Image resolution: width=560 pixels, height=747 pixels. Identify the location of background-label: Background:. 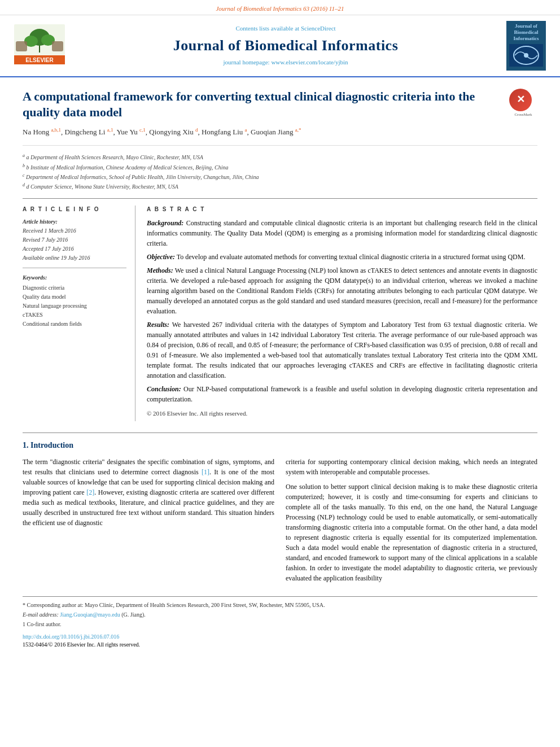
(165, 223).